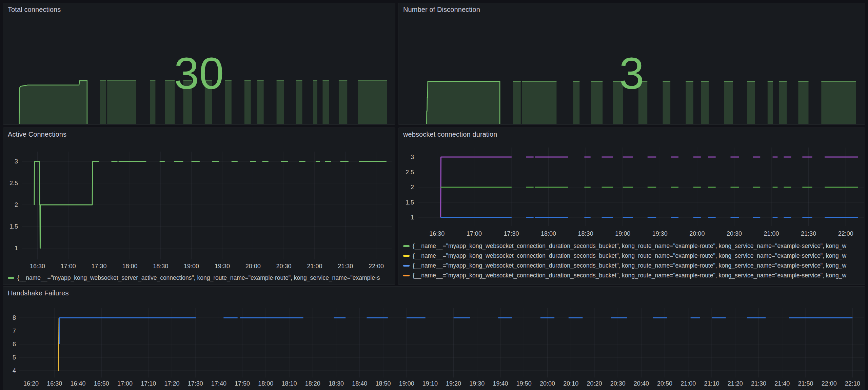 Image resolution: width=868 pixels, height=390 pixels. I want to click on legend-websocket-duration: {__name__="myapp_kong_websocket_connecti…, so click(633, 261).